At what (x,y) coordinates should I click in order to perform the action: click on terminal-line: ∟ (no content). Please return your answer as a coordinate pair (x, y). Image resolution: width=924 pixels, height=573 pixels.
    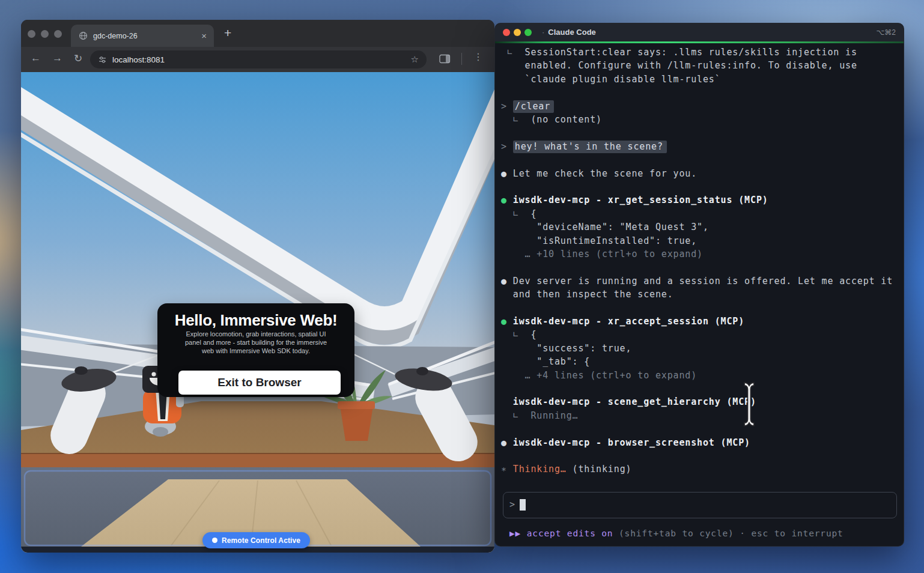
    Looking at the image, I should click on (699, 120).